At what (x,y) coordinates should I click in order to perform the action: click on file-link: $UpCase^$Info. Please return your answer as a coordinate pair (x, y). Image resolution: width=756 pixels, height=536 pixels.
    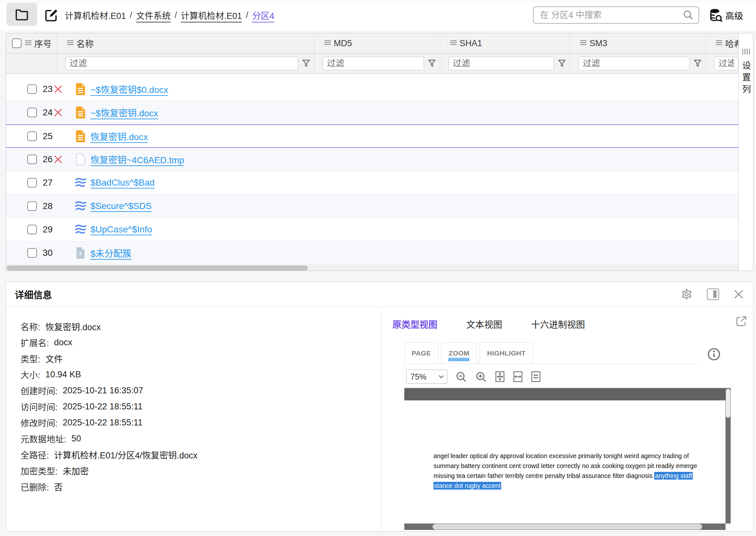
    Looking at the image, I should click on (122, 230).